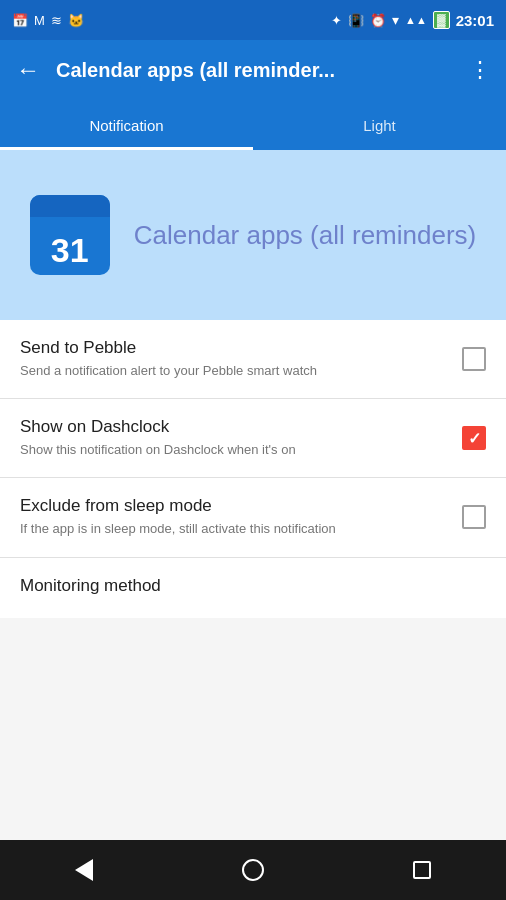 Image resolution: width=506 pixels, height=900 pixels. What do you see at coordinates (20, 20) in the screenshot?
I see `calendar-status-icon: 📅` at bounding box center [20, 20].